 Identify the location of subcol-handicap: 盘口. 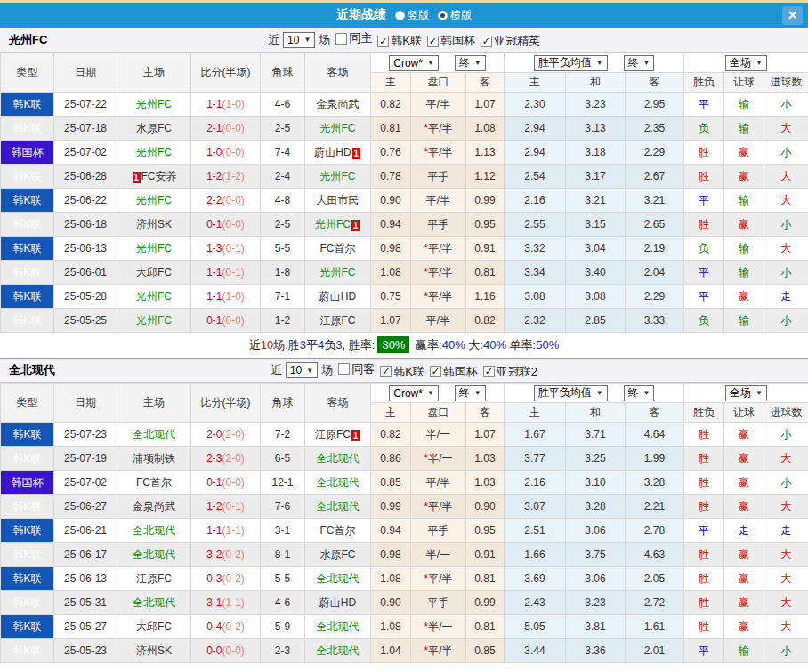
(439, 413).